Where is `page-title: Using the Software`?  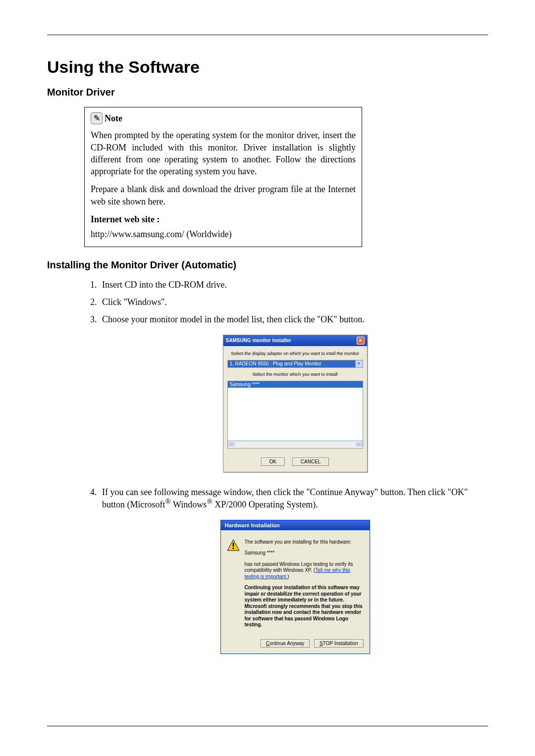
page-title: Using the Software is located at coordinates (268, 67).